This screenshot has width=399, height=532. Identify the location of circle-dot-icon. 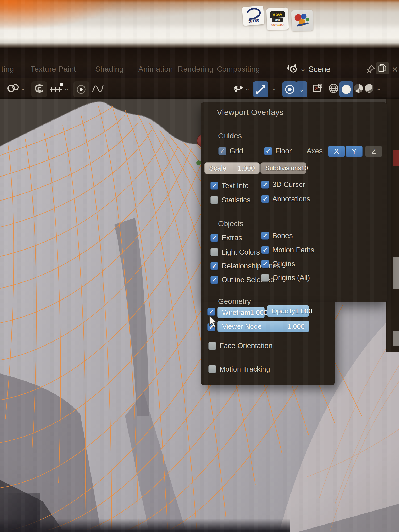
(81, 89).